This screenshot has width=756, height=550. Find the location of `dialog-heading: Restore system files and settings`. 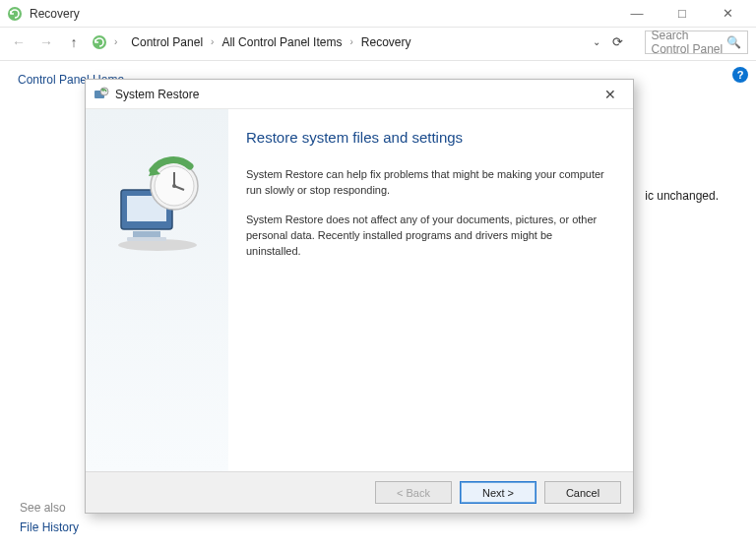

dialog-heading: Restore system files and settings is located at coordinates (425, 138).